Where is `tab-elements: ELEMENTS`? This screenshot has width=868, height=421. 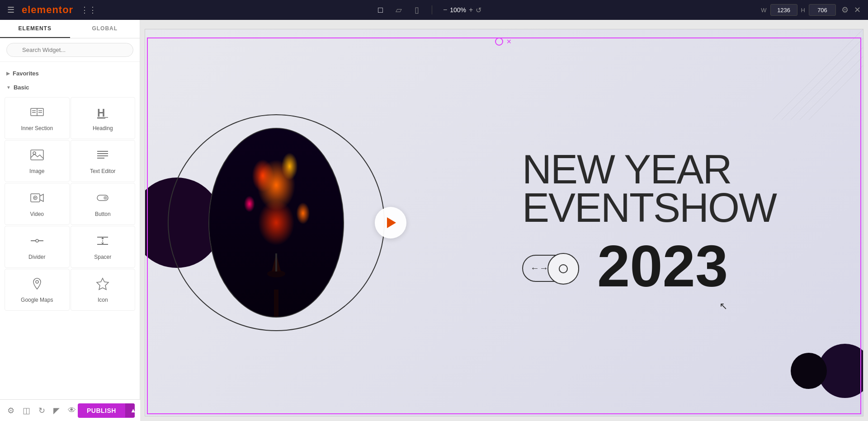
tab-elements: ELEMENTS is located at coordinates (35, 29).